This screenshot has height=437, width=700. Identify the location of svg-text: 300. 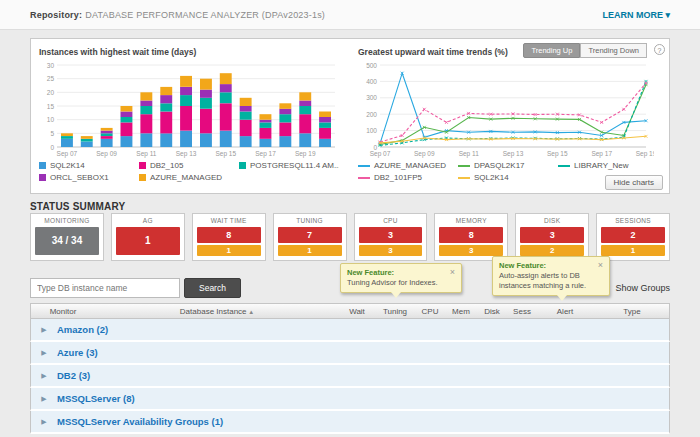
(372, 98).